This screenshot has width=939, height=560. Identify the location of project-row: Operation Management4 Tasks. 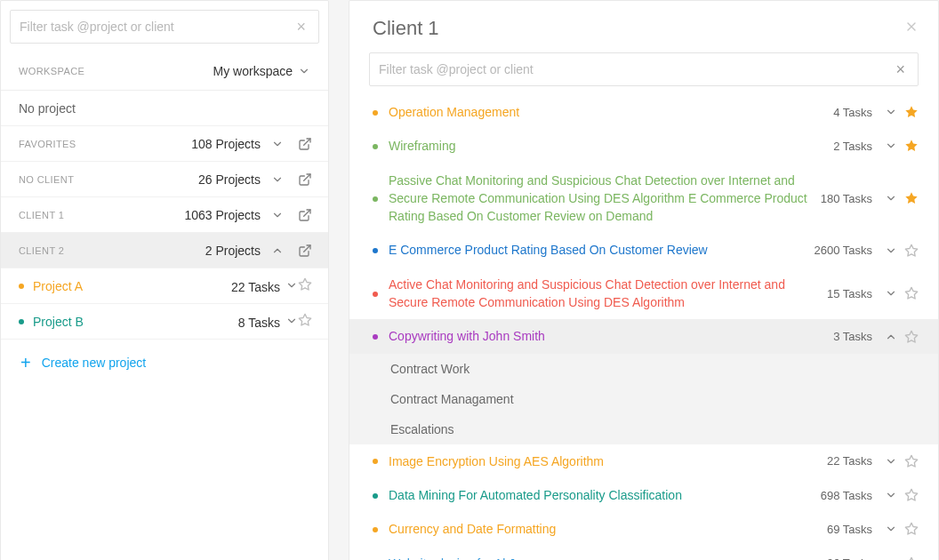
(644, 112).